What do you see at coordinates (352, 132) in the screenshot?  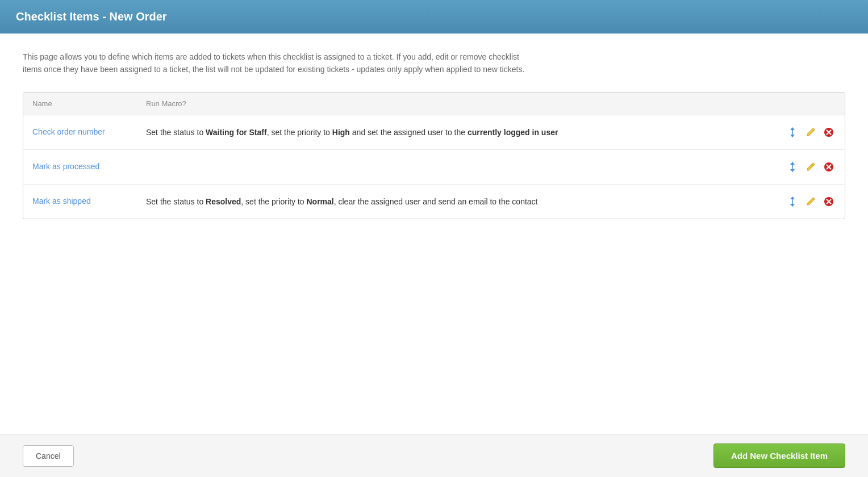 I see `row-1-macro-text: Set the status to Waiting for Staff, set…` at bounding box center [352, 132].